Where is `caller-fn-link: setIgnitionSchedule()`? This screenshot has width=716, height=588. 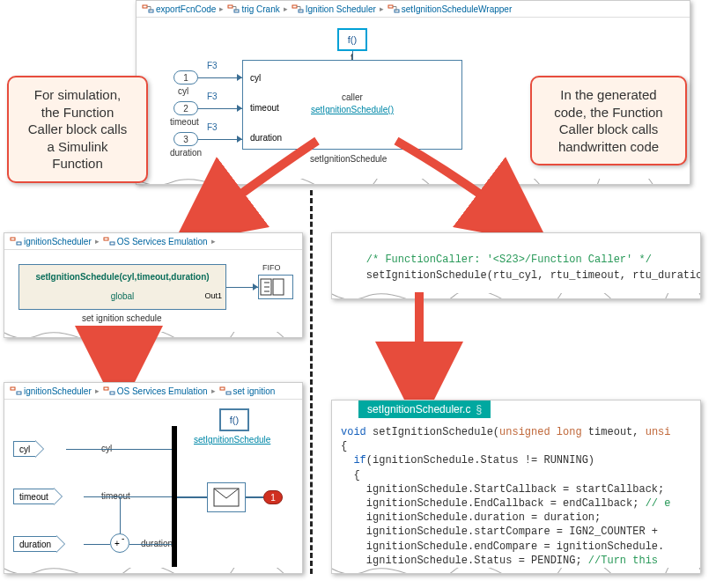 caller-fn-link: setIgnitionSchedule() is located at coordinates (352, 109).